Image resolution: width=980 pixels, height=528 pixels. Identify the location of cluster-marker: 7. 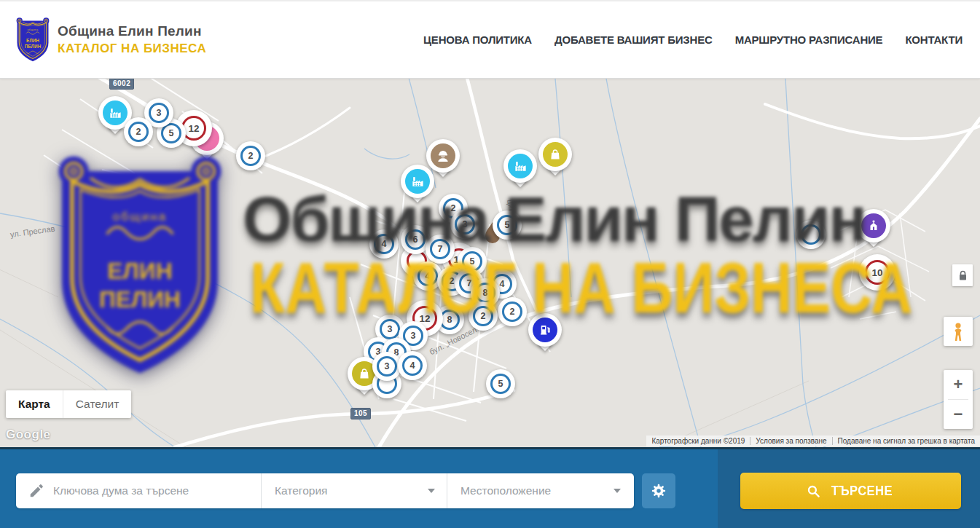
(440, 249).